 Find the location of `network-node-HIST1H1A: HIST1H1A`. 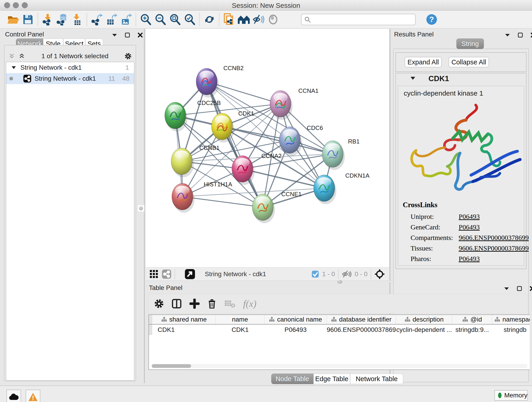

network-node-HIST1H1A: HIST1H1A is located at coordinates (202, 197).